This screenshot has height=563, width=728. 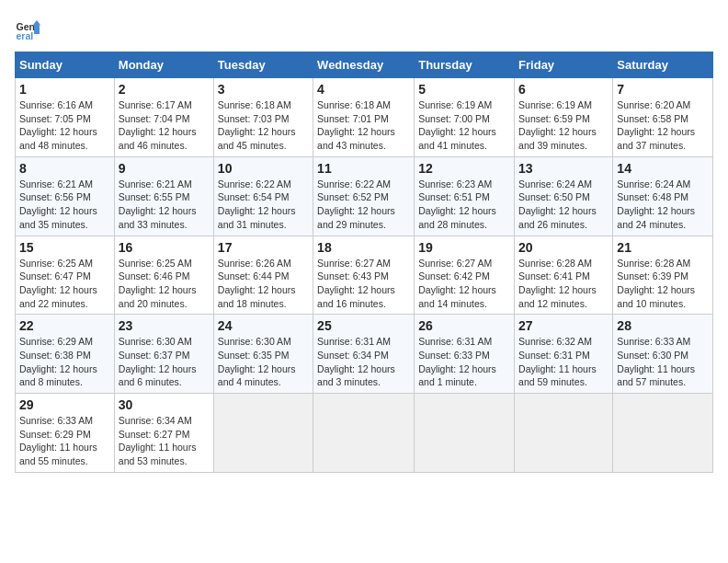 What do you see at coordinates (564, 354) in the screenshot?
I see `calendar-cell: 27 Sunrise: 6:32 AMSunset: 6:31 PMDaylig…` at bounding box center [564, 354].